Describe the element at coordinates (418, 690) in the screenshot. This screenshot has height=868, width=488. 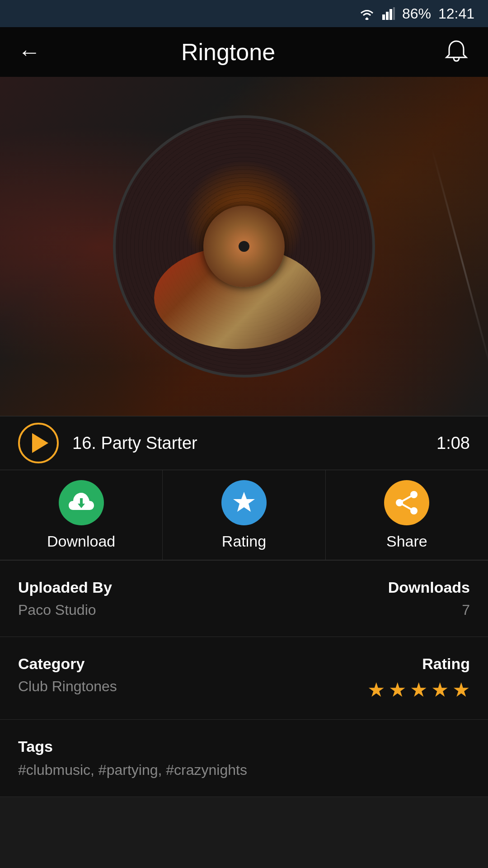
I see `stars-row: ★ ★ ★ ★ ★` at that location.